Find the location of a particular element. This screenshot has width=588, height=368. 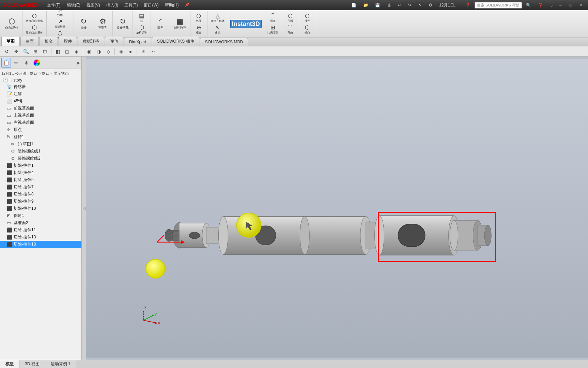

toolbar-icon-undo: ↩ is located at coordinates (400, 5).